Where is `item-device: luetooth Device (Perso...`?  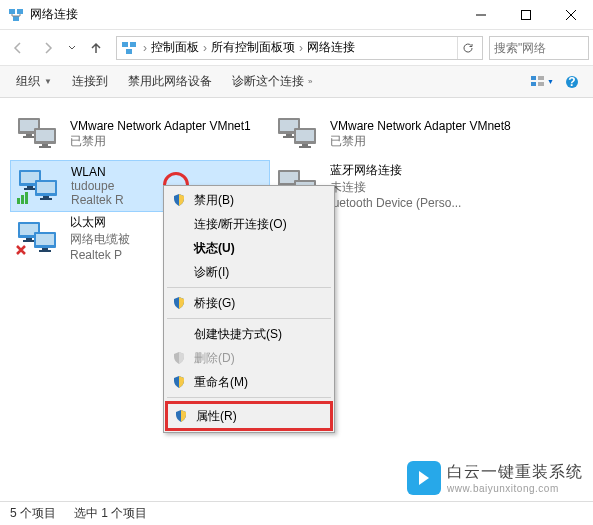 item-device: luetooth Device (Perso... is located at coordinates (396, 203).